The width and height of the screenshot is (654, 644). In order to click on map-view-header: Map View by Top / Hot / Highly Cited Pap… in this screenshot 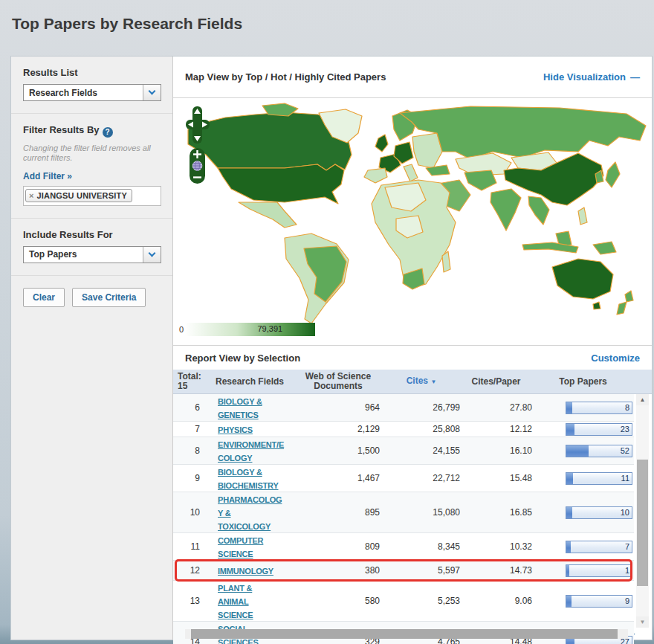, I will do `click(412, 77)`.